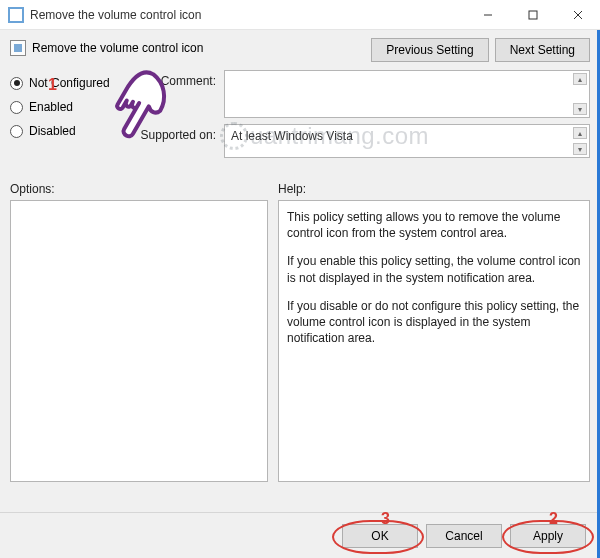  What do you see at coordinates (300, 48) in the screenshot?
I see `subtitle-row: Remove the volume control icon Previous …` at bounding box center [300, 48].